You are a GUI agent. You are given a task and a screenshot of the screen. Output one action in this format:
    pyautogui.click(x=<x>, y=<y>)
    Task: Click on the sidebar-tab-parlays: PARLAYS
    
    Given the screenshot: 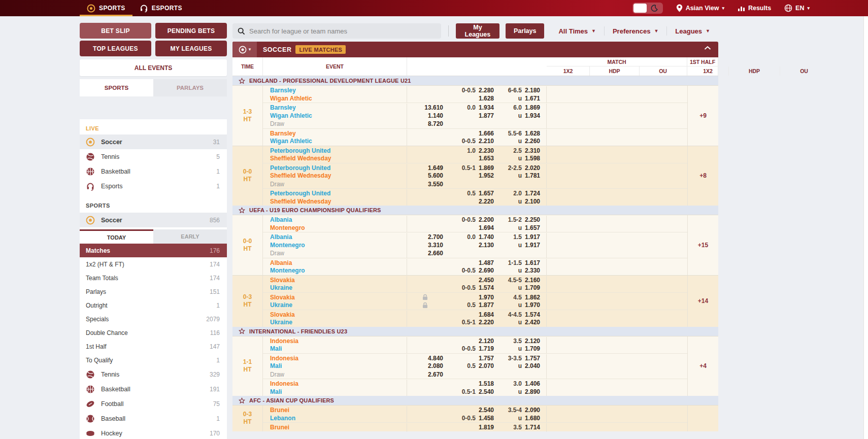 What is the action you would take?
    pyautogui.click(x=190, y=88)
    